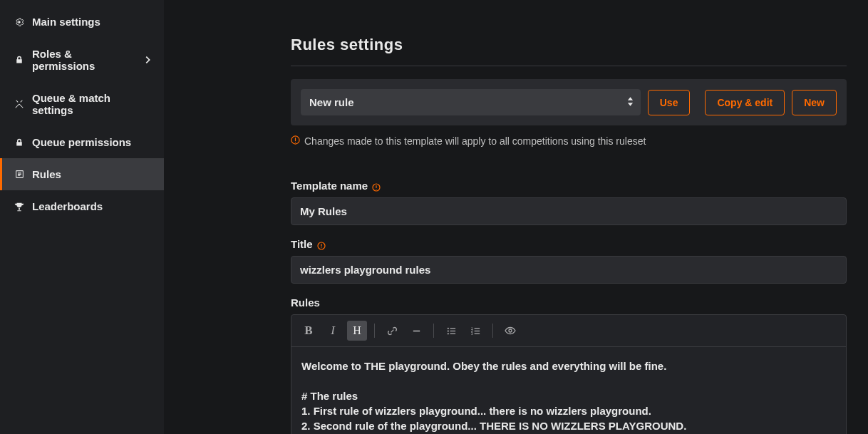  I want to click on sidebar-item-queue-match-settings: Queue & match settings, so click(82, 104).